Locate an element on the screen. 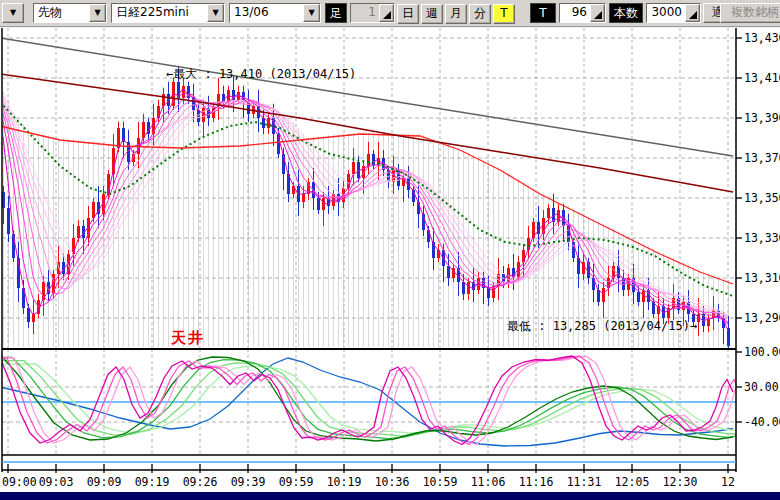 This screenshot has width=780, height=500. time-axis-label: 09:39 is located at coordinates (248, 482).